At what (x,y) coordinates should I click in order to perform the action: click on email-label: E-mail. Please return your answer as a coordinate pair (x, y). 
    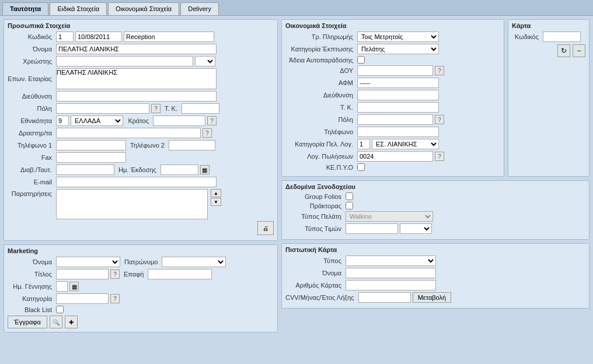
    Looking at the image, I should click on (31, 182).